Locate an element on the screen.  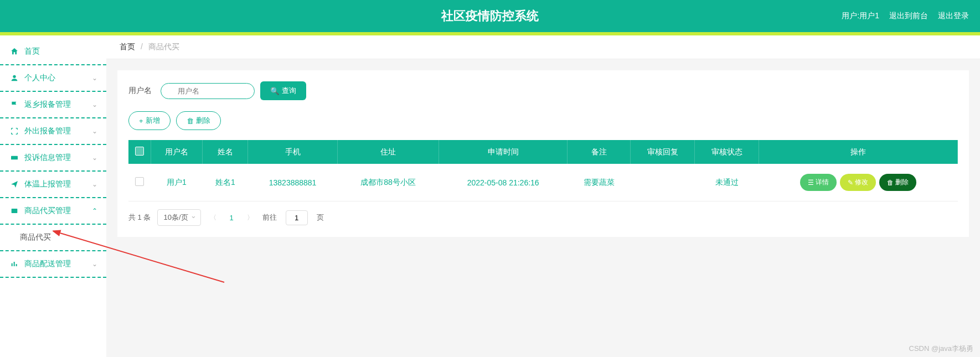
row-delete-button: 🗑删除 is located at coordinates (898, 183).